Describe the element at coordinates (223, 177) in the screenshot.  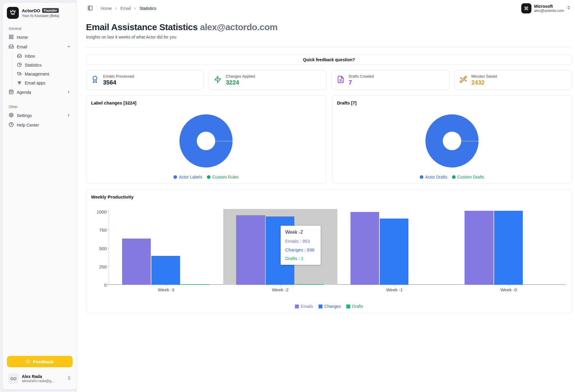
I see `legend-item-custom-rules: Custom Rules` at that location.